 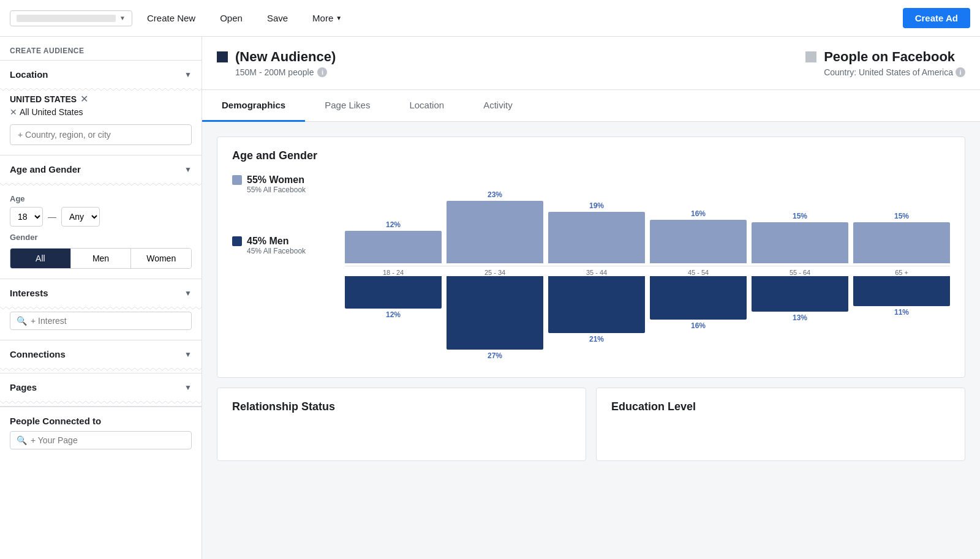 I want to click on interest-input, so click(x=108, y=321).